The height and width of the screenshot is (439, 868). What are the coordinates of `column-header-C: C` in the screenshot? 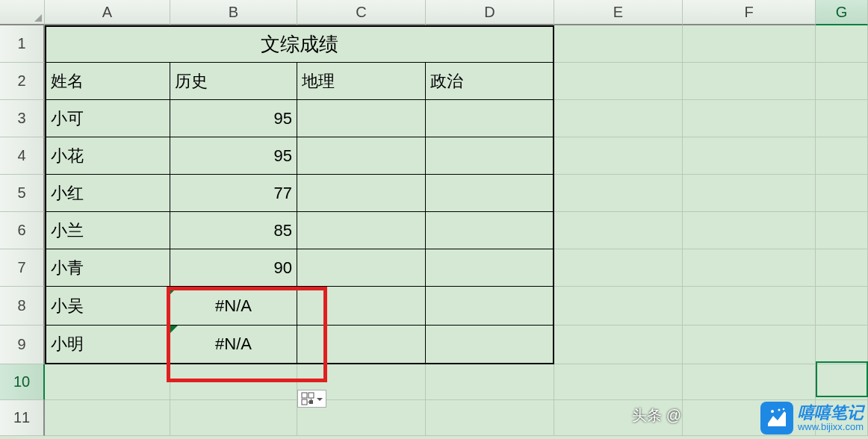 It's located at (362, 13).